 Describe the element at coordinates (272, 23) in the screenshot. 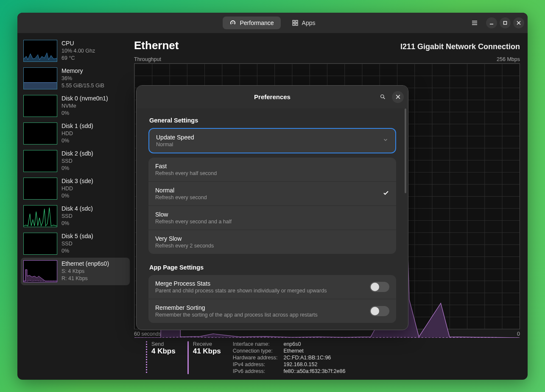

I see `titlebar: Performance Apps` at that location.